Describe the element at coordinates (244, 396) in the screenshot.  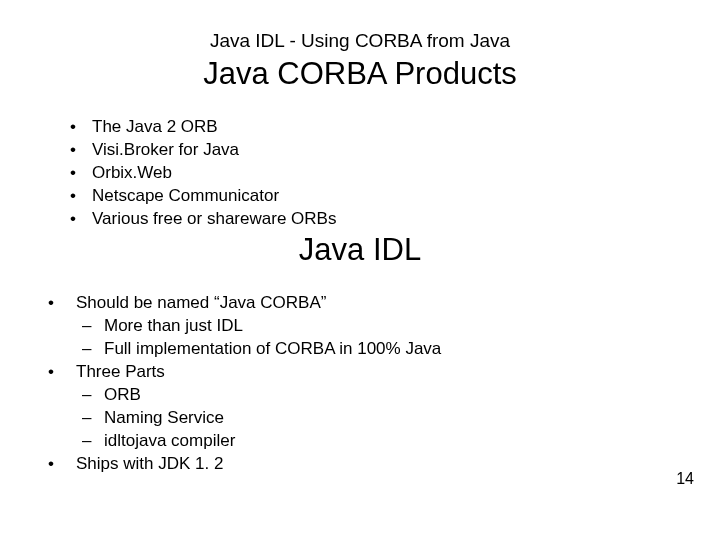
I see `list-subitem: – ORB` at that location.